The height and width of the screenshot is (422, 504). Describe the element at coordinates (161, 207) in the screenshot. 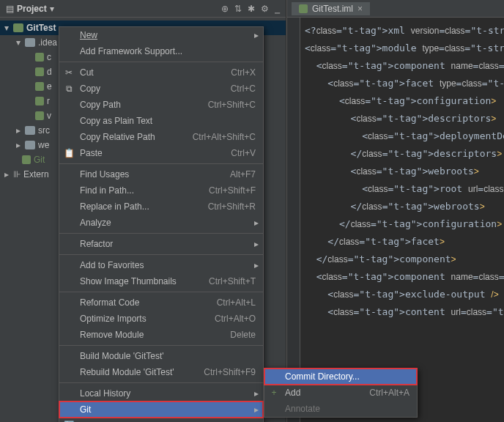

I see `menu-replace-in-path: Replace in Path...Ctrl+Shift+R` at that location.